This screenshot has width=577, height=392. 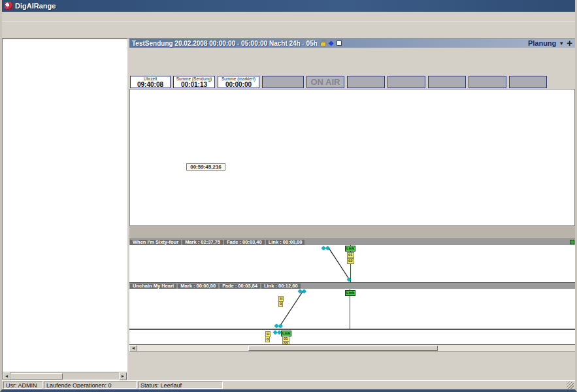 I want to click on diamond-icon: ◆, so click(x=331, y=43).